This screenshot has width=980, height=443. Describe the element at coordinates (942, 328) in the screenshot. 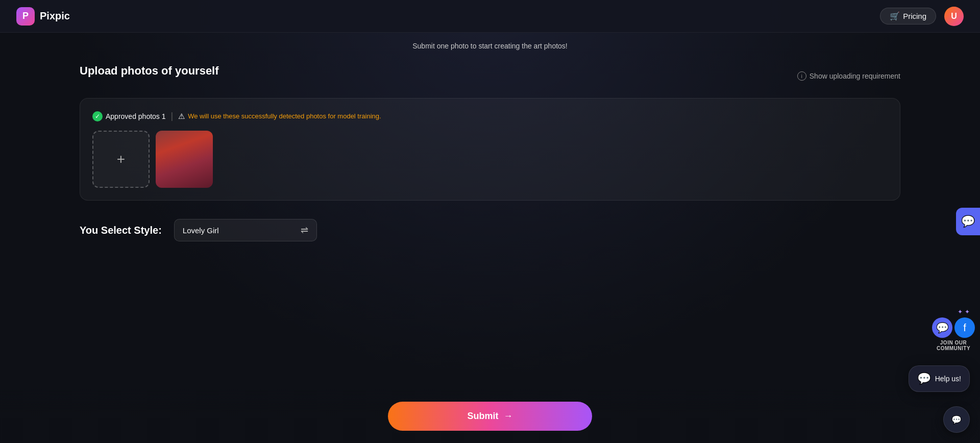

I see `discord-icon: 💬` at that location.